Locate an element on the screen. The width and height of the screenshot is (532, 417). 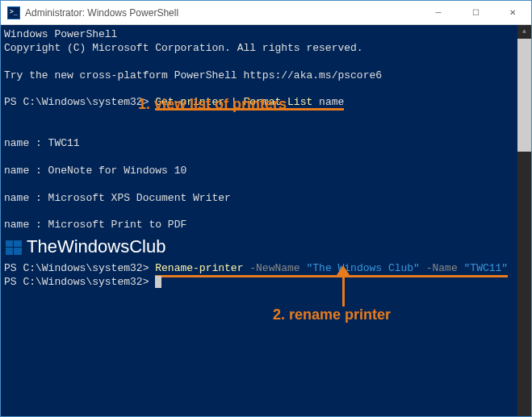
param-newname: -NewName is located at coordinates (278, 268).